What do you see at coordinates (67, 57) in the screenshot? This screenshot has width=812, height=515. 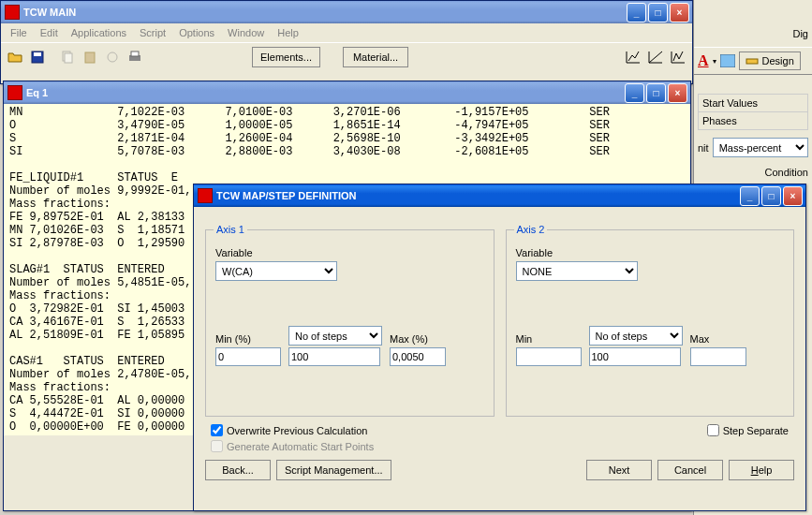 I see `copy-icon` at bounding box center [67, 57].